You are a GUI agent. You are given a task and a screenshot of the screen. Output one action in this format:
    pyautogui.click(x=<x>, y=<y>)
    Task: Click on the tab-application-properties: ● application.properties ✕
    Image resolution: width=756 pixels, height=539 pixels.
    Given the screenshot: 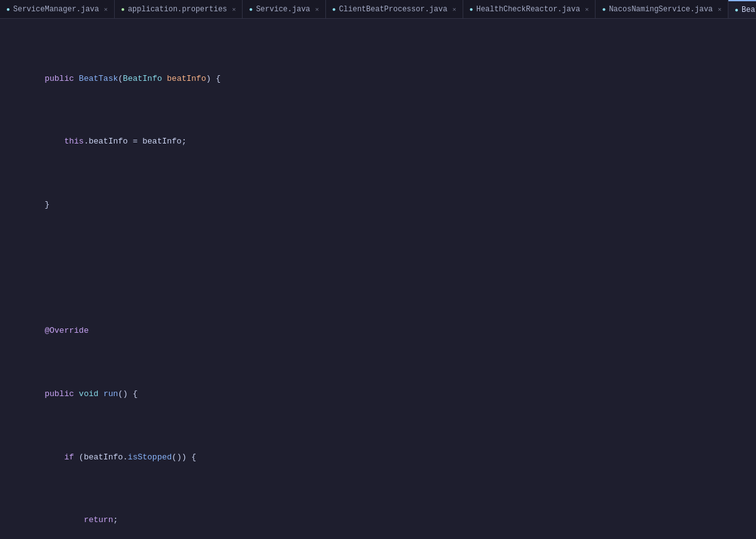 What is the action you would take?
    pyautogui.click(x=179, y=9)
    